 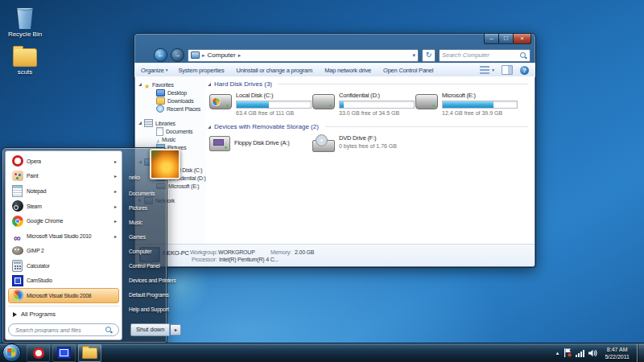 I want to click on network-status-icon, so click(x=580, y=353).